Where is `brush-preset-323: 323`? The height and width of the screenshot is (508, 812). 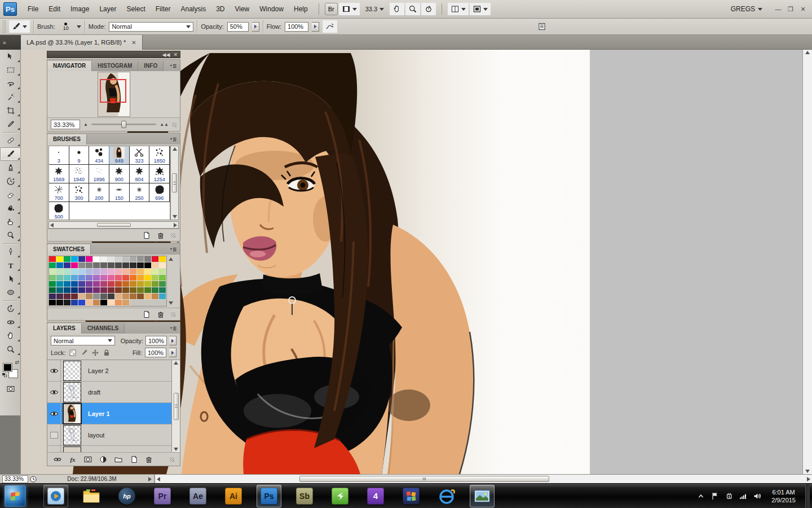
brush-preset-323: 323 is located at coordinates (140, 156).